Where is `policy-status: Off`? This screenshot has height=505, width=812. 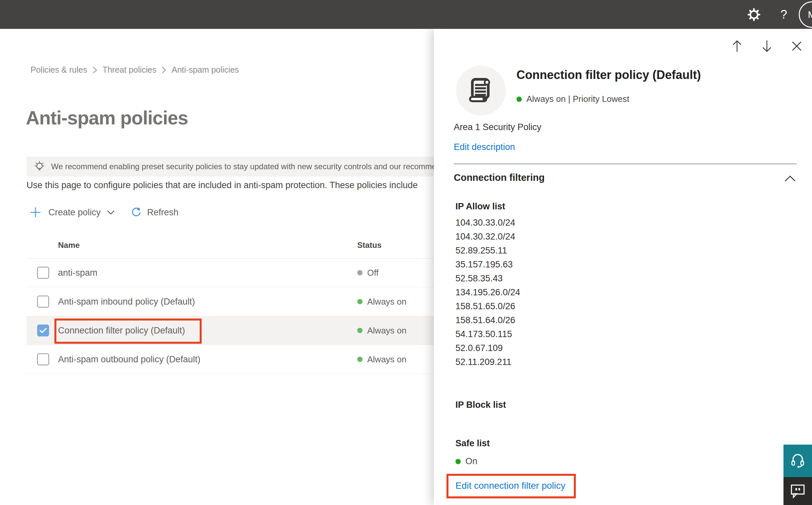 policy-status: Off is located at coordinates (368, 273).